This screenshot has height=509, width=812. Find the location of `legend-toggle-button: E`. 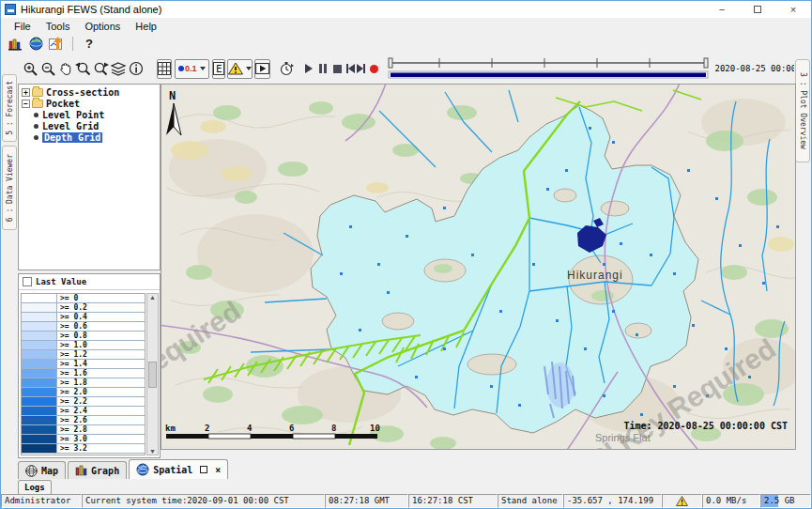

legend-toggle-button: E is located at coordinates (219, 69).